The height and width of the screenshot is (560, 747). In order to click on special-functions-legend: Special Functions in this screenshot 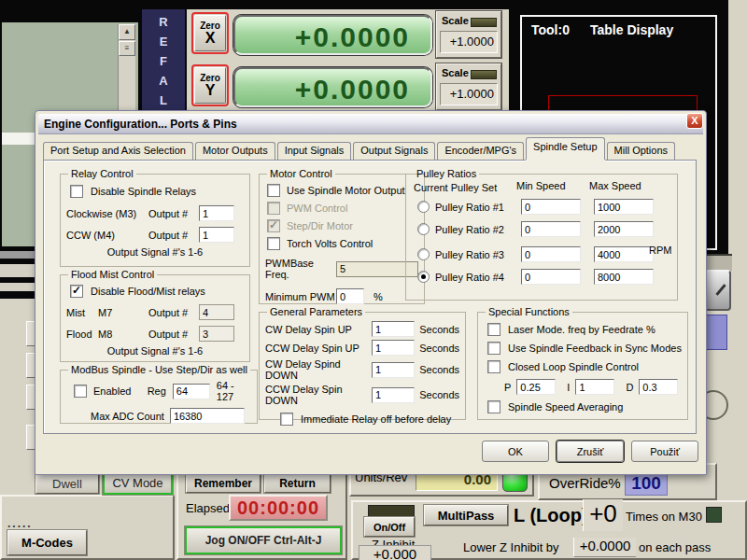, I will do `click(529, 312)`.